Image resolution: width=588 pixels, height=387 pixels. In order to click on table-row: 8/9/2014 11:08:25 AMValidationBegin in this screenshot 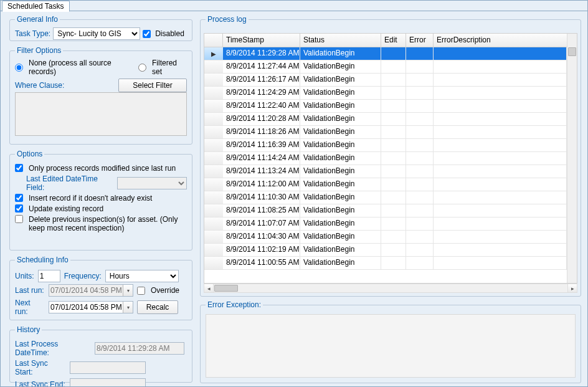, I will do `click(386, 211)`.